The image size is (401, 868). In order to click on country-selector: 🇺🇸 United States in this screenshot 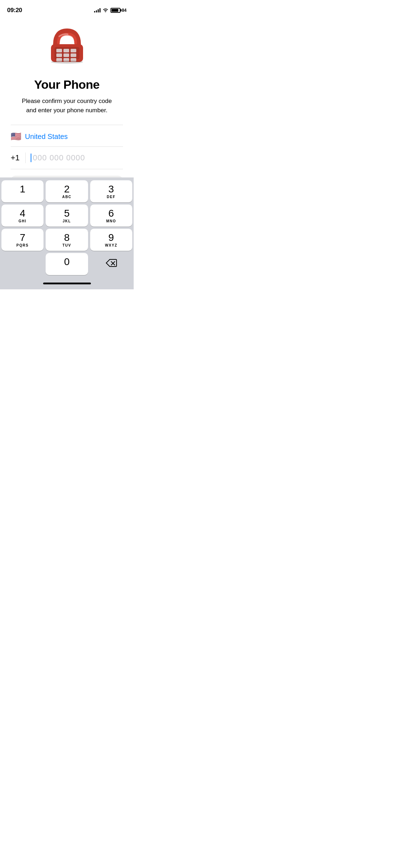, I will do `click(67, 136)`.